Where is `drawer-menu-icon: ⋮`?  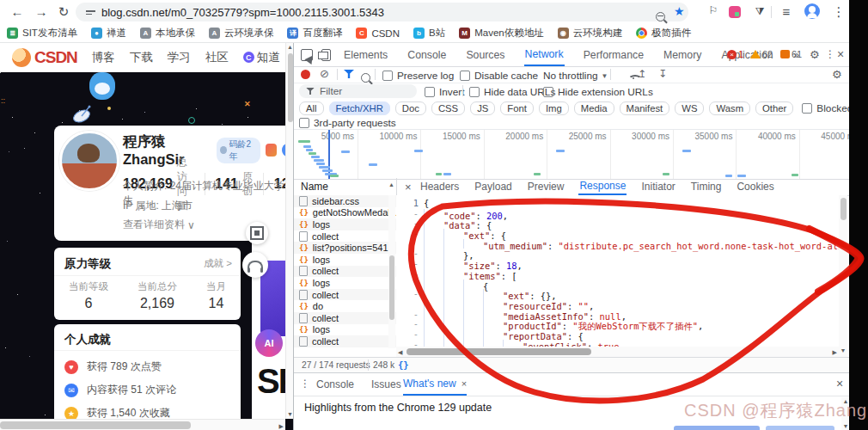 drawer-menu-icon: ⋮ is located at coordinates (305, 384).